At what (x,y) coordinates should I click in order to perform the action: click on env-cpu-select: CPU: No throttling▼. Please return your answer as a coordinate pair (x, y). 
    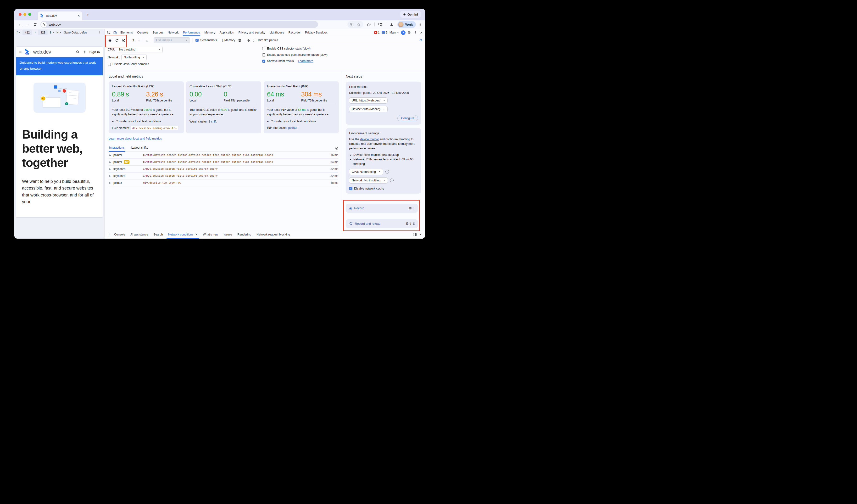
    Looking at the image, I should click on (366, 172).